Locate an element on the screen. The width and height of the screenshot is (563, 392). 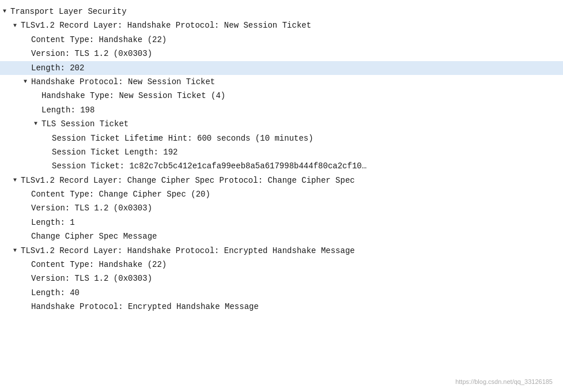
tree-row: Session Ticket Lifetime Hint: 600 second… is located at coordinates (281, 138).